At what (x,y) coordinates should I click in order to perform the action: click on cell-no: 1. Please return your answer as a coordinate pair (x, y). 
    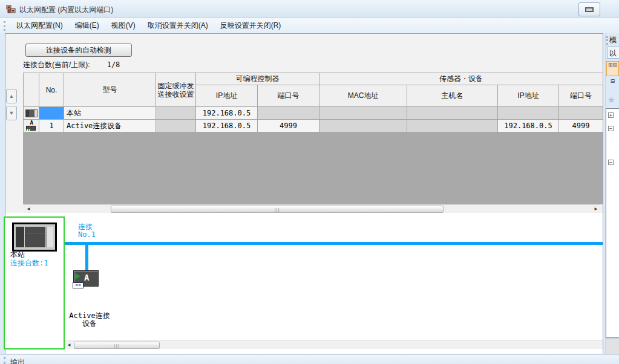
    Looking at the image, I should click on (52, 126).